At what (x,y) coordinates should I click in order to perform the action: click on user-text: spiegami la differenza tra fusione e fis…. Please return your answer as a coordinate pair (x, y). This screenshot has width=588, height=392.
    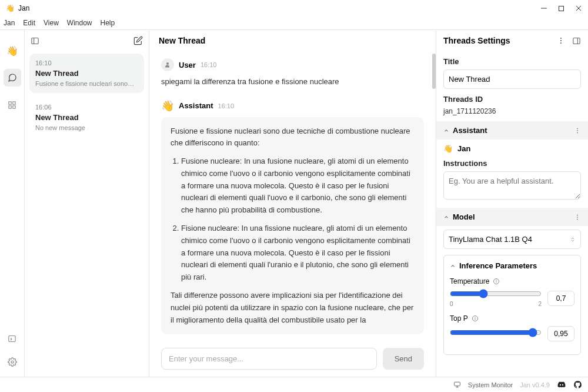
    Looking at the image, I should click on (293, 82).